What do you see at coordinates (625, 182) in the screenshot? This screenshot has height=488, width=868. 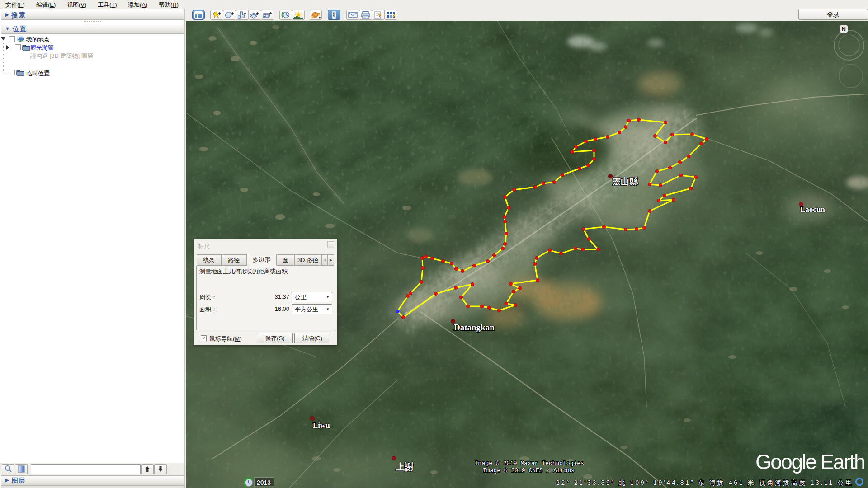 I see `svg-text: 靈山縣` at bounding box center [625, 182].